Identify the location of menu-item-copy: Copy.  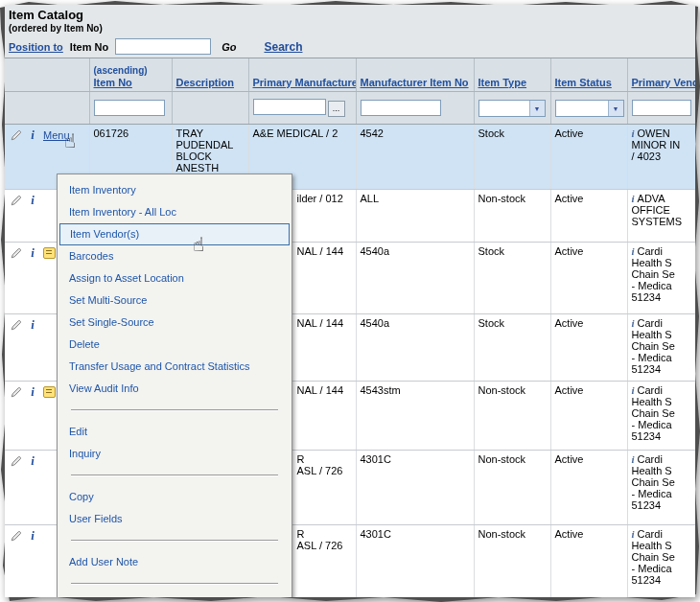
(175, 497).